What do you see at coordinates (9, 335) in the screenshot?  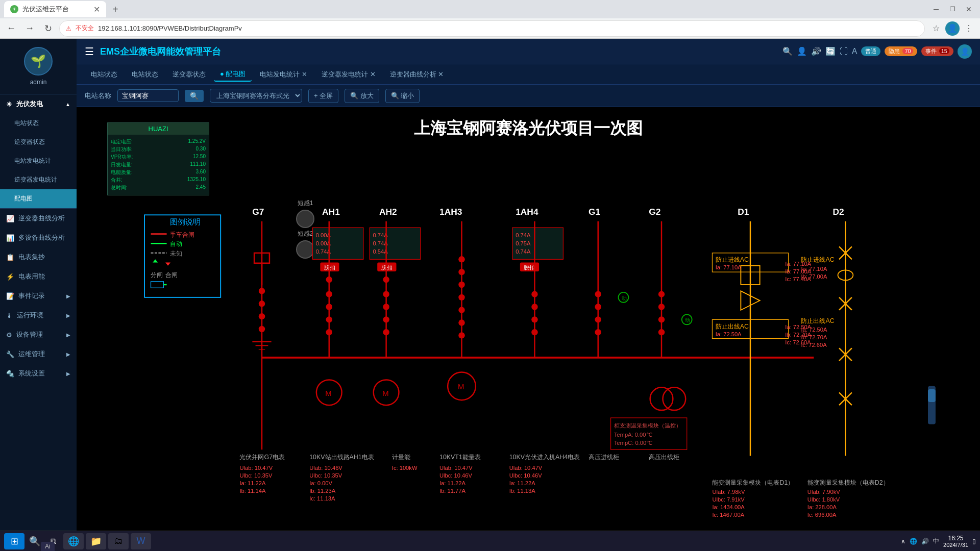 I see `device-mgmt-icon: ⚙` at bounding box center [9, 335].